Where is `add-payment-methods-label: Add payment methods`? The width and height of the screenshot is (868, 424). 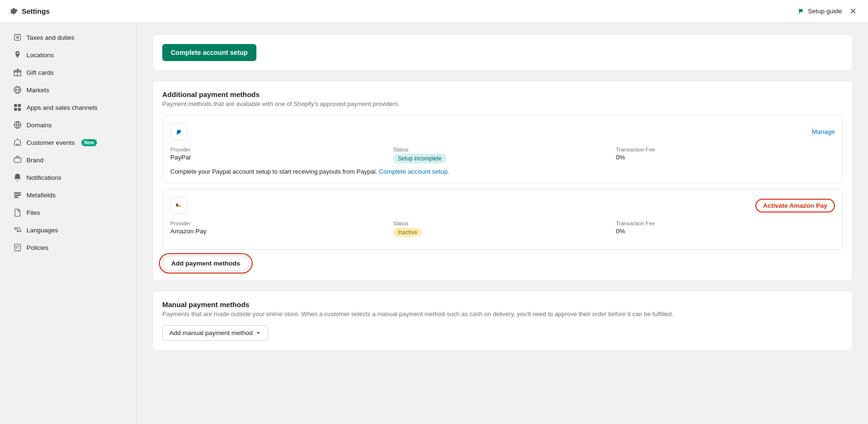
add-payment-methods-label: Add payment methods is located at coordinates (206, 263).